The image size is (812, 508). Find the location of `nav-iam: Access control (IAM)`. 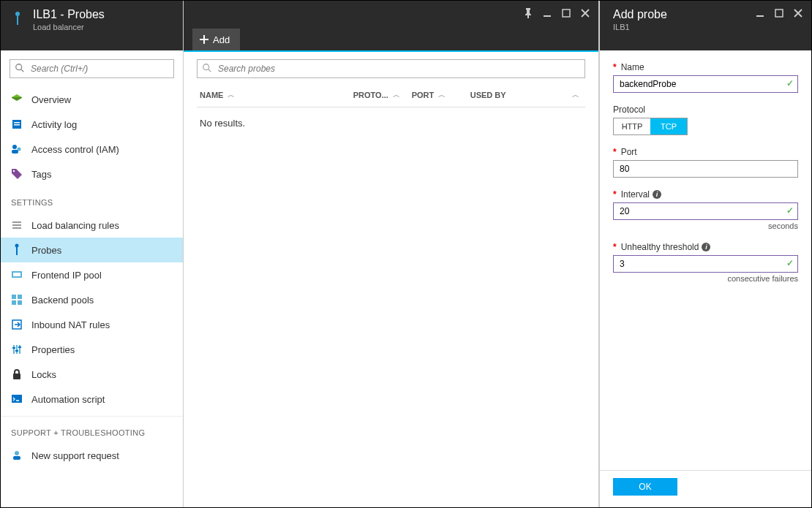

nav-iam: Access control (IAM) is located at coordinates (92, 149).